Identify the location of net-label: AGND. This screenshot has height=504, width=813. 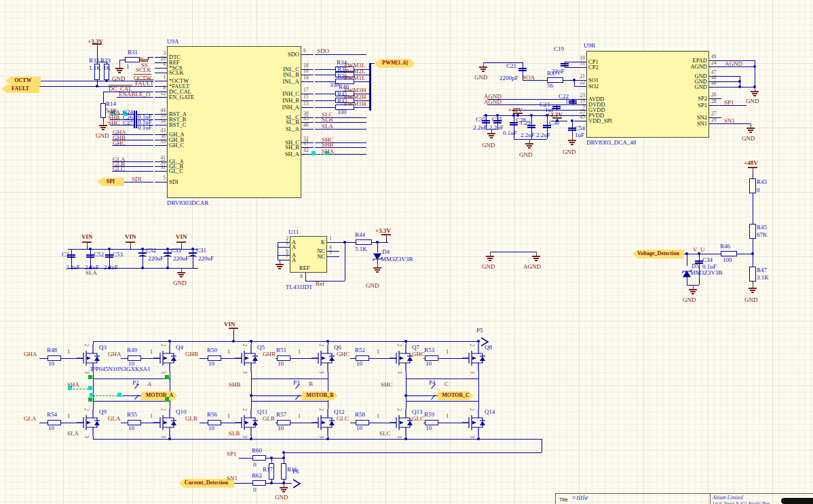
(493, 102).